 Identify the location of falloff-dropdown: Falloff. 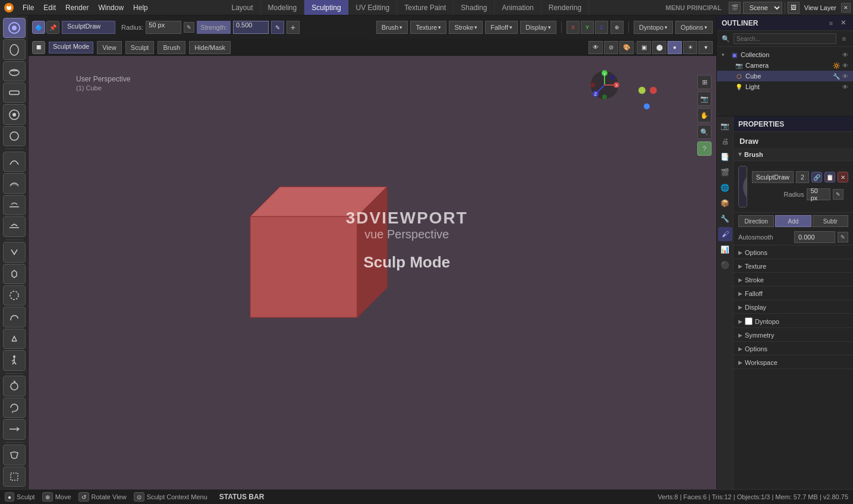
(502, 27).